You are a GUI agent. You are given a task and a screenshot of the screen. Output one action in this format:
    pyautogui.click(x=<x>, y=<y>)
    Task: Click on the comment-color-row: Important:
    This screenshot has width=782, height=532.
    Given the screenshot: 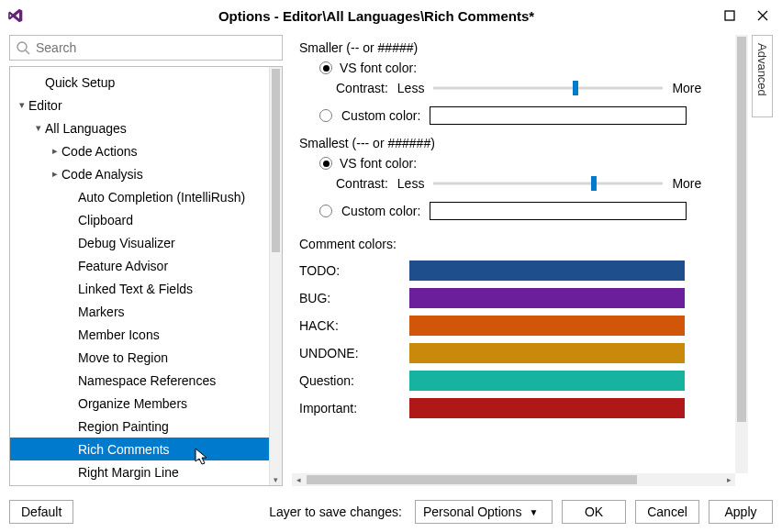 What is the action you would take?
    pyautogui.click(x=516, y=408)
    